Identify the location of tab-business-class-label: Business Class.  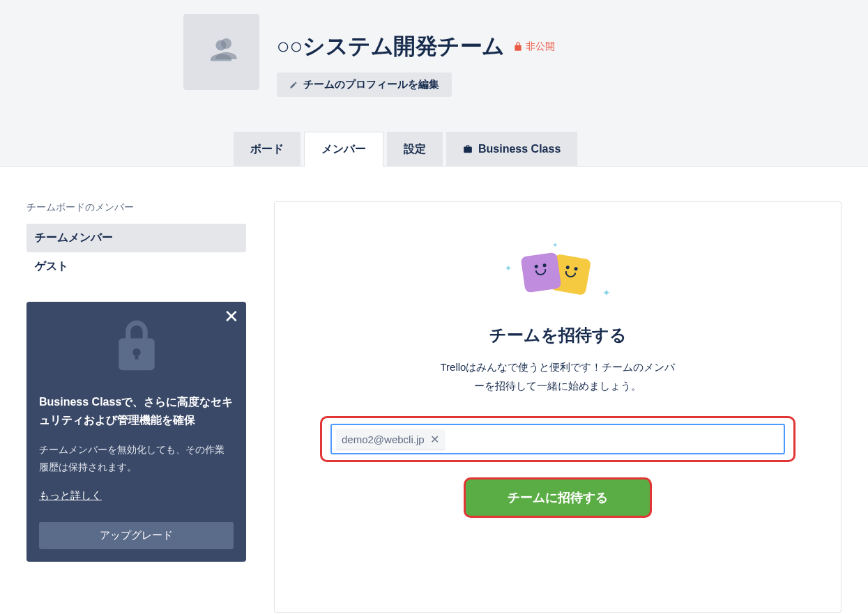
(519, 149).